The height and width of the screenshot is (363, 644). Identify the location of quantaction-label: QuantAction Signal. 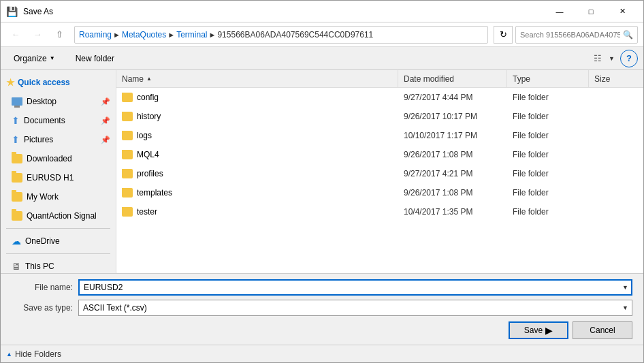
(61, 216).